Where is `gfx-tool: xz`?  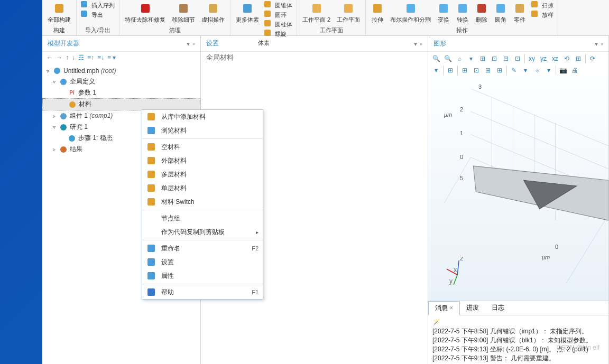 gfx-tool: xz is located at coordinates (555, 59).